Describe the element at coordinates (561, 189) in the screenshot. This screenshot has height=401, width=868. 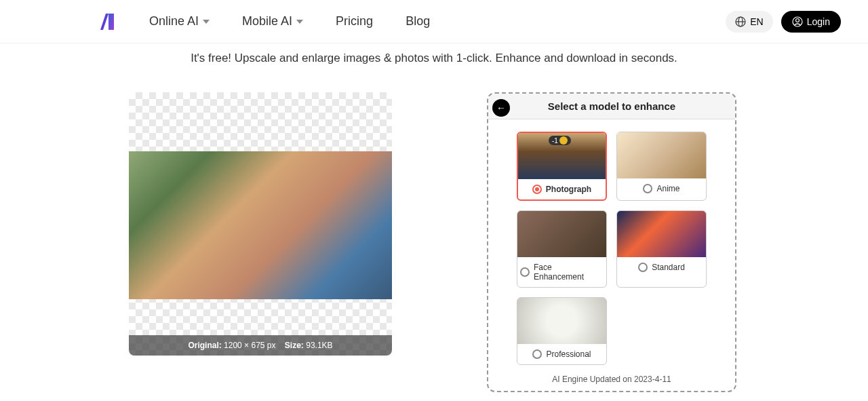
I see `model-label-row: Photograph` at that location.